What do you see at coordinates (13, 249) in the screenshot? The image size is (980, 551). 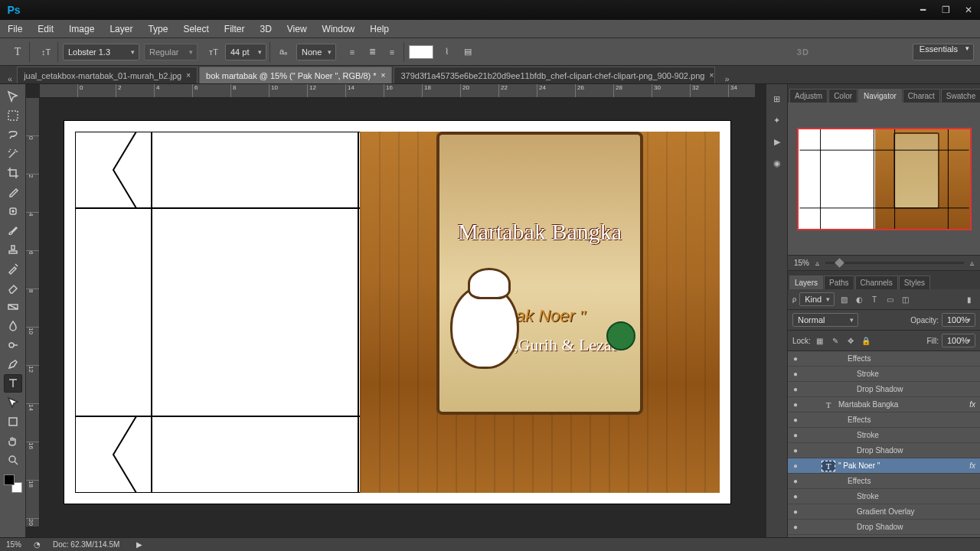 I see `stamp-tool` at bounding box center [13, 249].